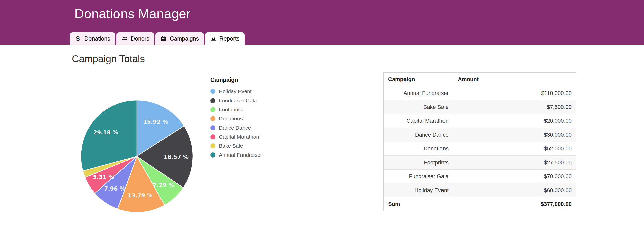  Describe the element at coordinates (140, 39) in the screenshot. I see `tab-label: Donors` at that location.